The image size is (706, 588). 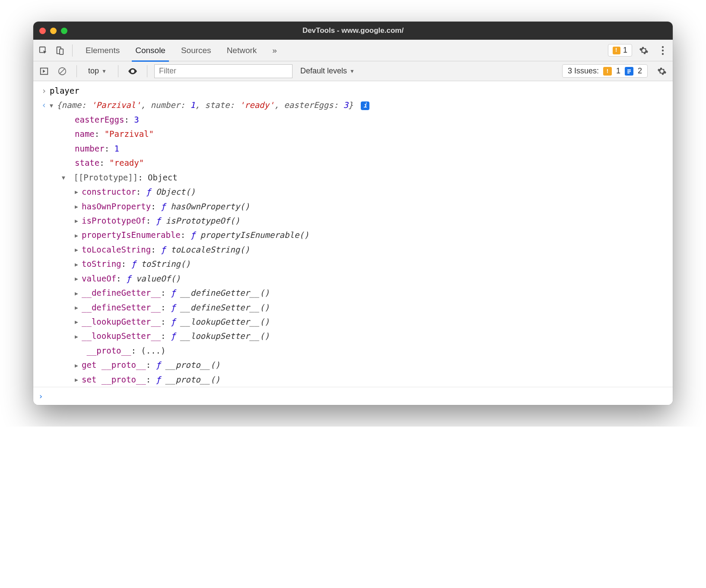 I want to click on proto-method-row: propertyIsEnumerable: ƒ propertyIsEnumer…, so click(x=353, y=235).